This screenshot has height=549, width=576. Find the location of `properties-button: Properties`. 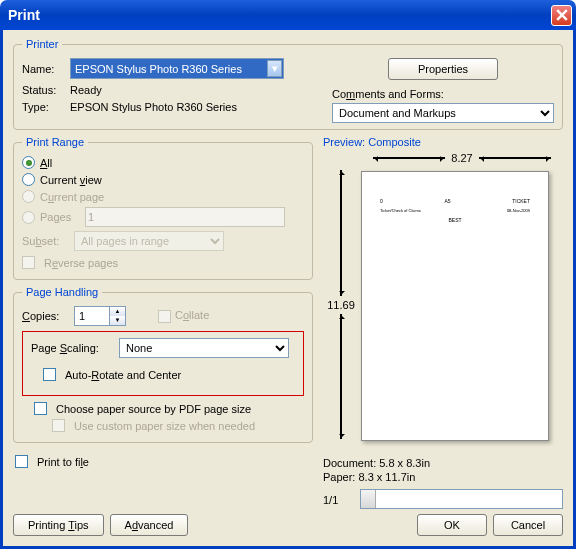

properties-button: Properties is located at coordinates (443, 69).